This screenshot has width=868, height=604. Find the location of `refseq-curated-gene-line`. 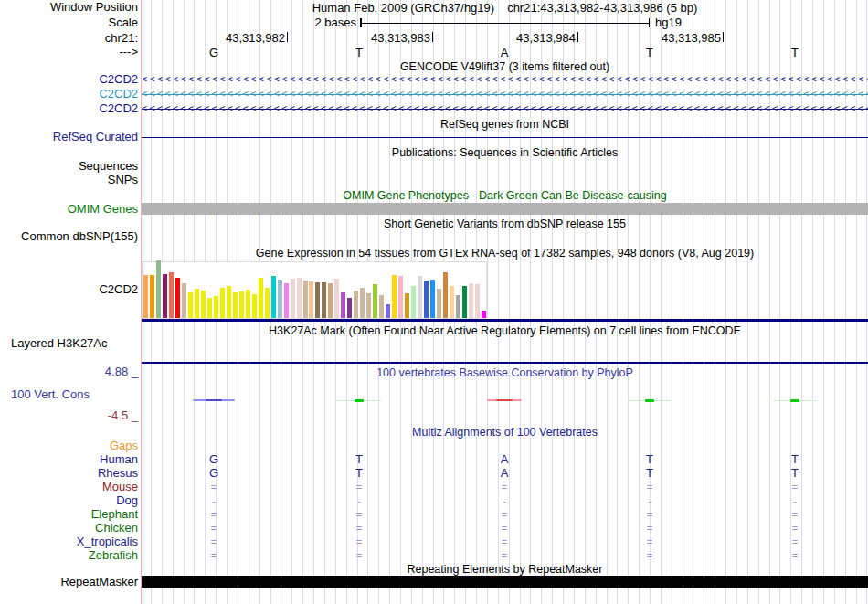

refseq-curated-gene-line is located at coordinates (504, 138).